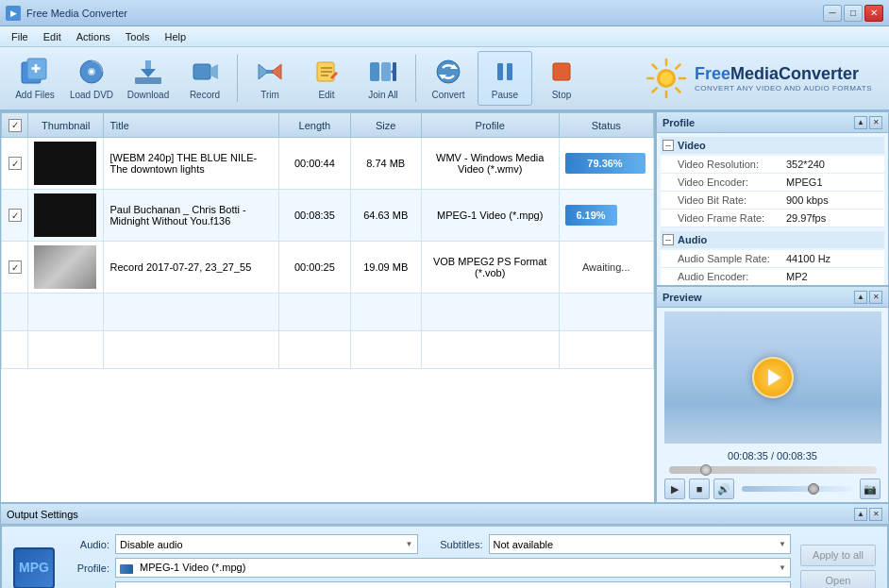 The image size is (889, 588). I want to click on subtitles-select: Not available ▼, so click(640, 544).